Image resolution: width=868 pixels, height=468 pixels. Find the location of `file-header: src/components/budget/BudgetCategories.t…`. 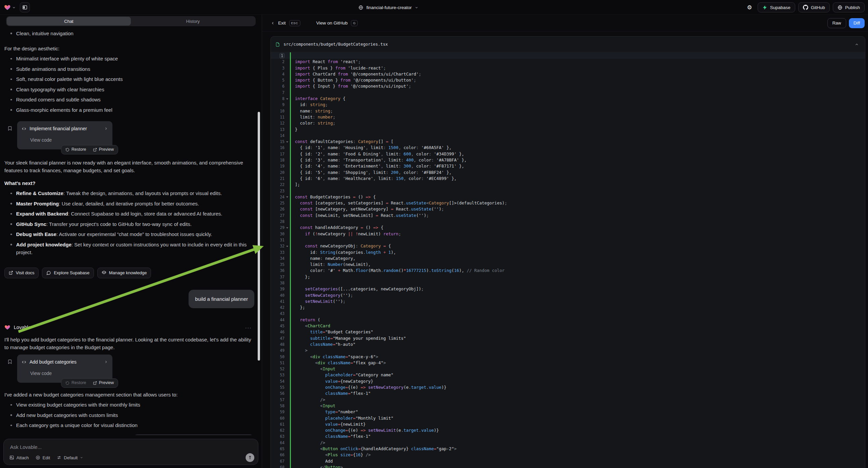

file-header: src/components/budget/BudgetCategories.t… is located at coordinates (568, 45).